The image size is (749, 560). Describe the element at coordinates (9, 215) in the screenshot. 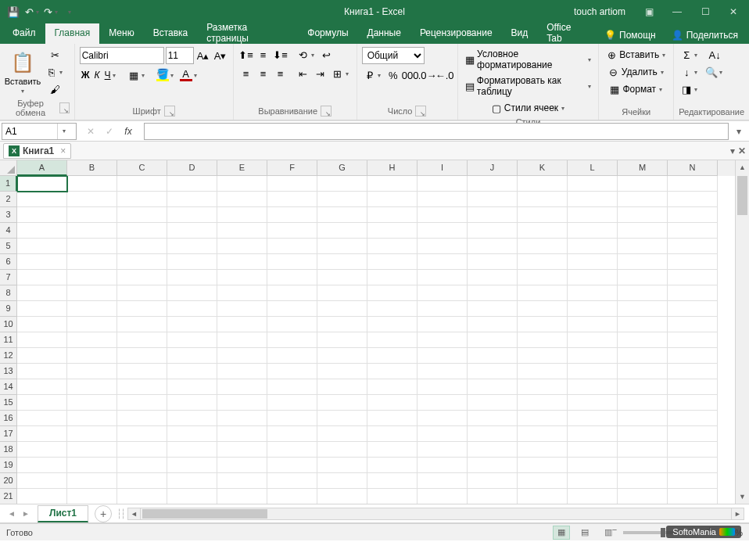

I see `row-header: 3` at that location.